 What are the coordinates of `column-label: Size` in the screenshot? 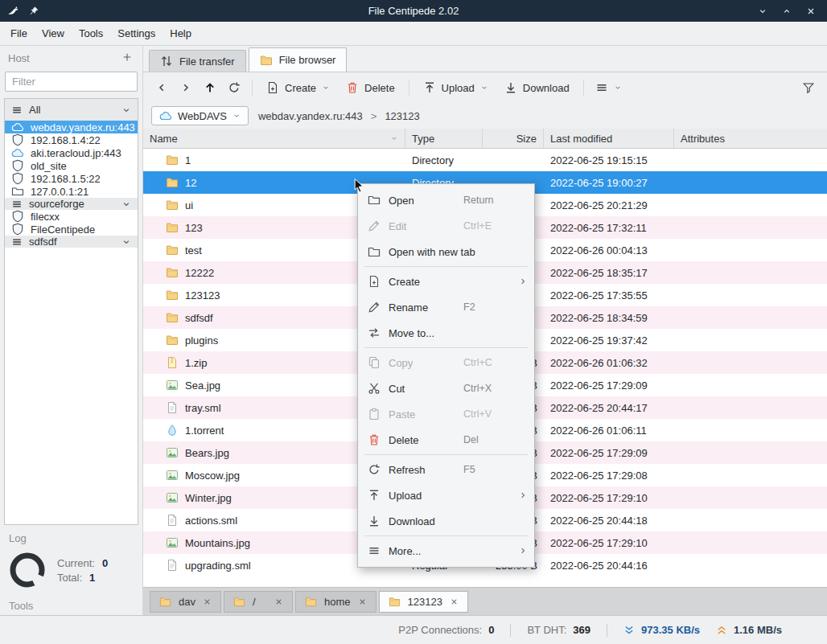 It's located at (526, 138).